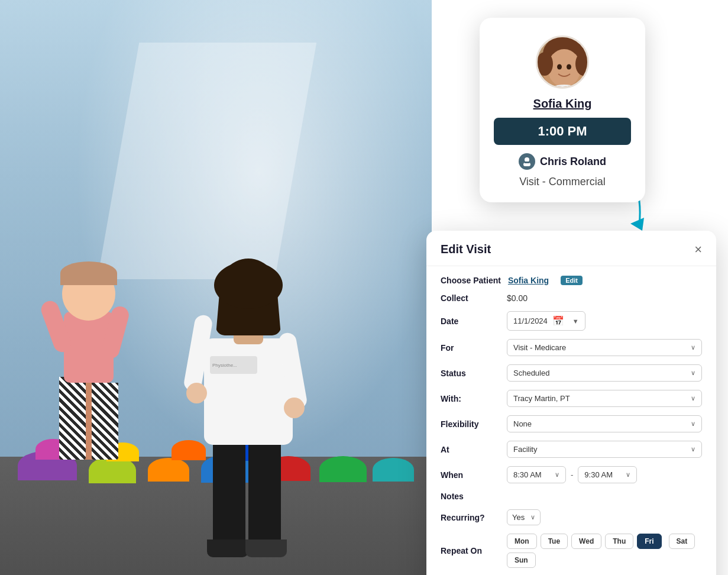 The image size is (728, 575). I want to click on start-time-arrow: ∨, so click(557, 474).